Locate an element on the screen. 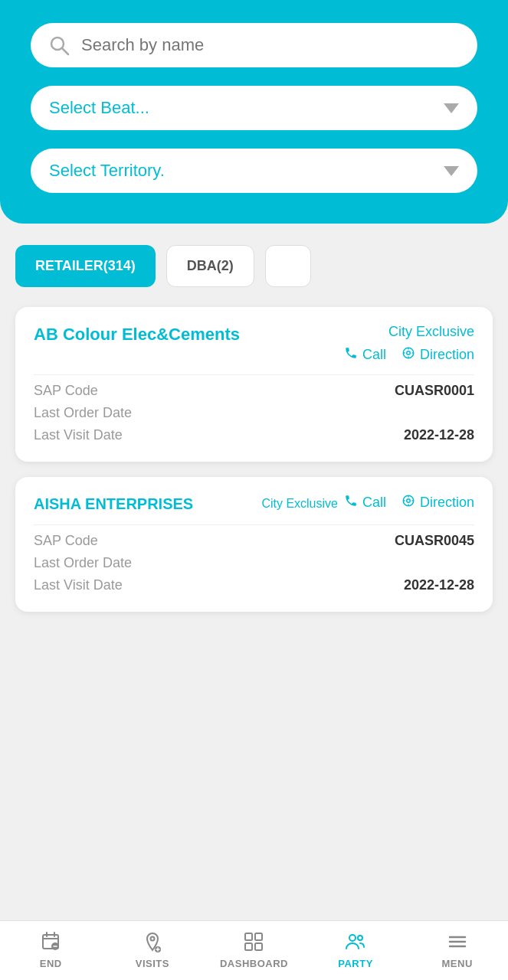 The width and height of the screenshot is (508, 980). sap-value-2: CUASR0045 is located at coordinates (434, 541).